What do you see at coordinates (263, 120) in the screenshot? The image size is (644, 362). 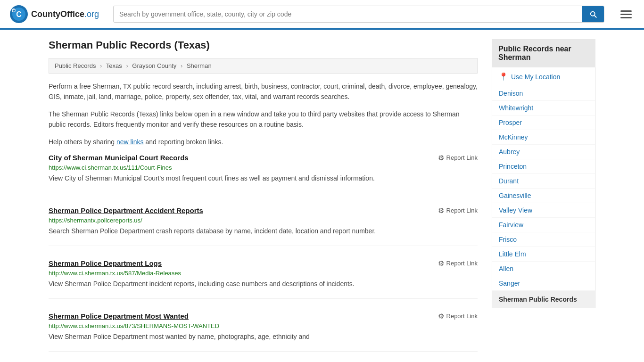 I see `description-2: The Sherman Public Records (Texas) links…` at bounding box center [263, 120].